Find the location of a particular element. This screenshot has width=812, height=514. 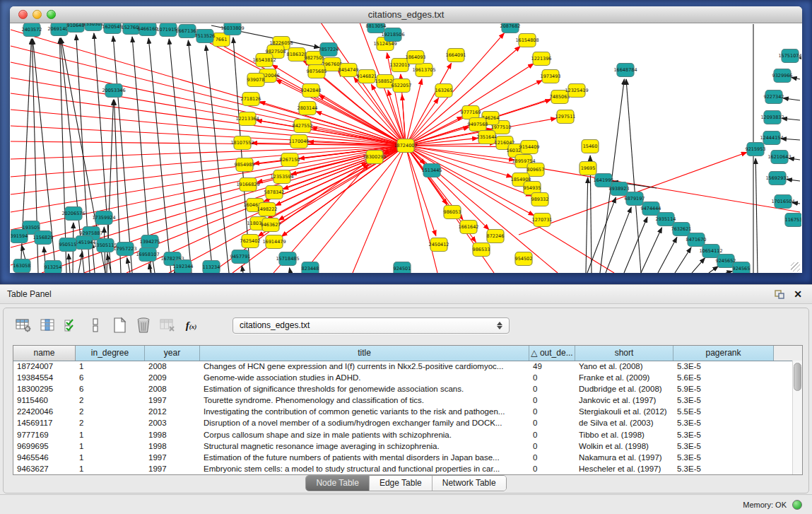

table-cell: Tourette syndrome. Phenomenology and cla… is located at coordinates (365, 400).